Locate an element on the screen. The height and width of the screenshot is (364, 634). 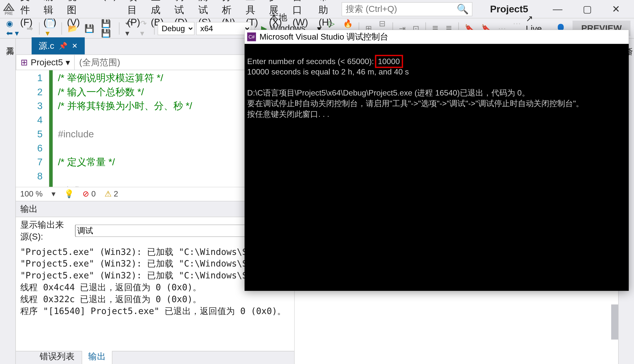
vs-icon: C# is located at coordinates (252, 37).